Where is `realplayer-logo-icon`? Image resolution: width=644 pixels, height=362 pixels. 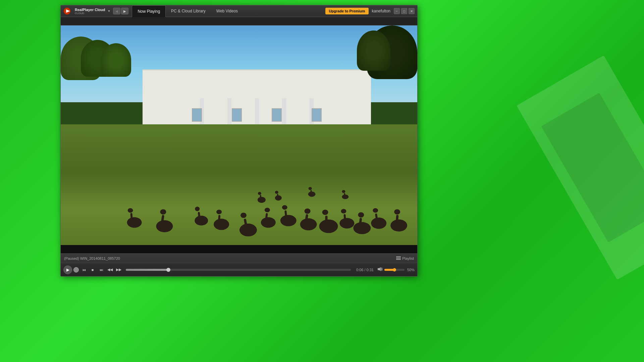 realplayer-logo-icon is located at coordinates (68, 11).